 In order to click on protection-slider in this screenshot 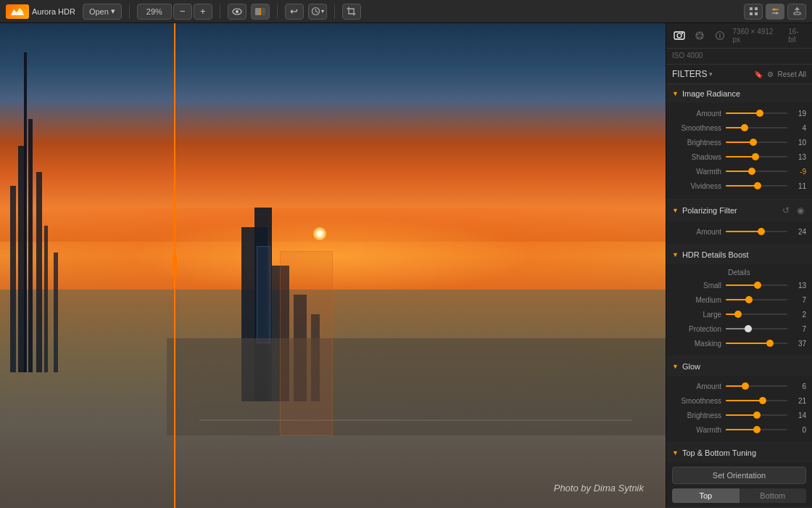, I will do `click(757, 329)`.